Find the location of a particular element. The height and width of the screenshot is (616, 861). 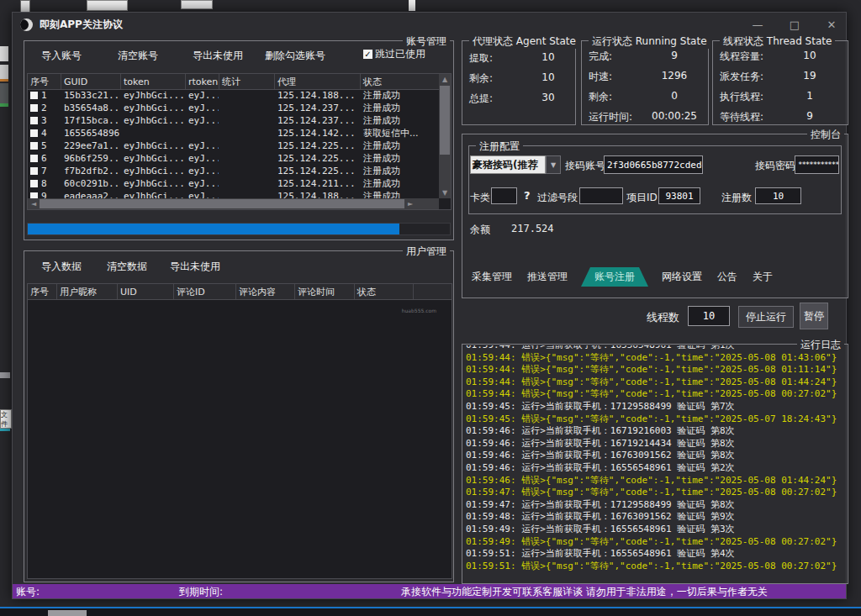

taskbar-button is located at coordinates (67, 613).